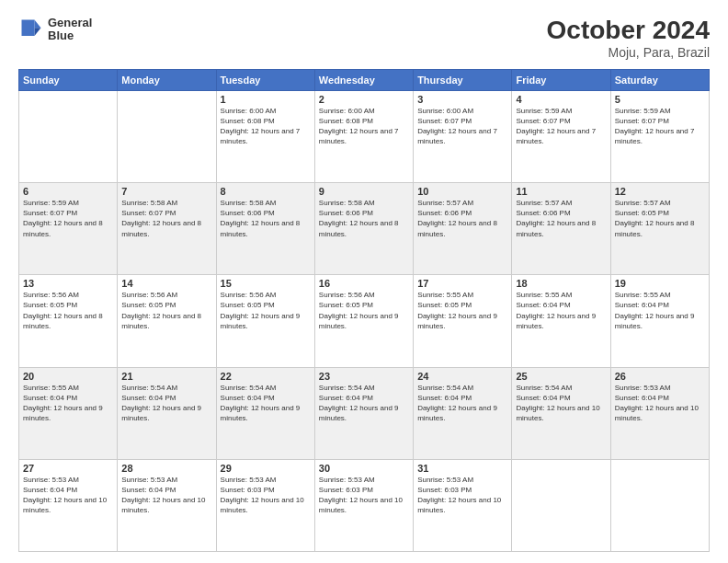  What do you see at coordinates (166, 219) in the screenshot?
I see `day-info: Sunrise: 5:58 AMSunset: 6:07 PMDaylight:…` at bounding box center [166, 219].